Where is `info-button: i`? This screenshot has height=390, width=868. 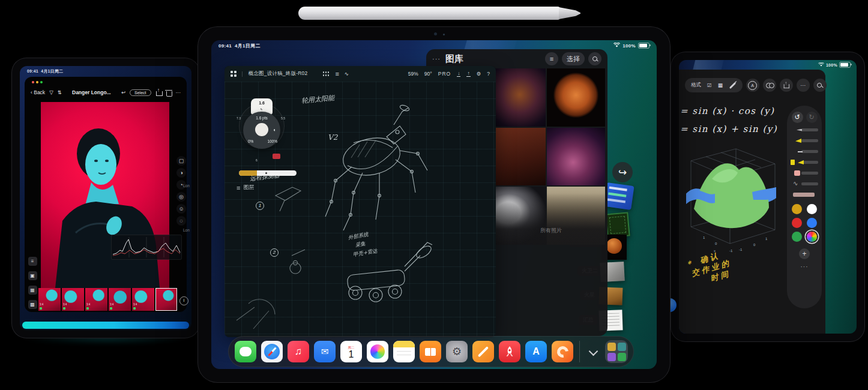
info-button: i is located at coordinates (184, 301).